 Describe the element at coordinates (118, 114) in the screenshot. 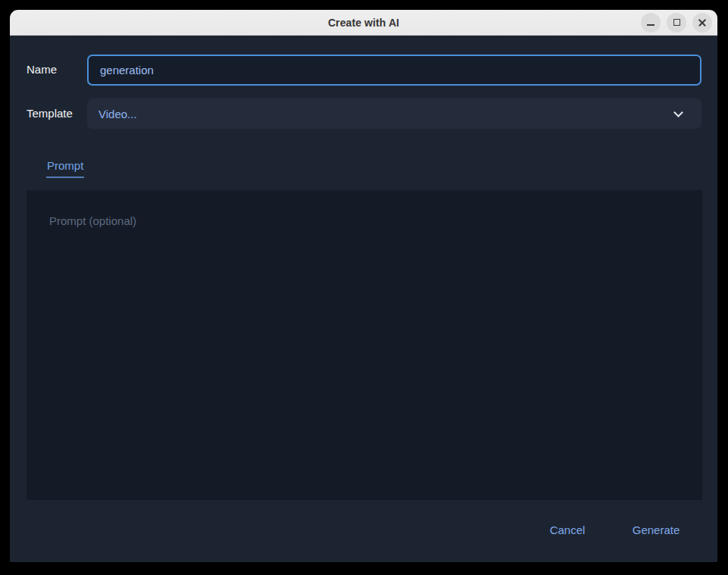

I see `template-selected-value: Video...` at that location.